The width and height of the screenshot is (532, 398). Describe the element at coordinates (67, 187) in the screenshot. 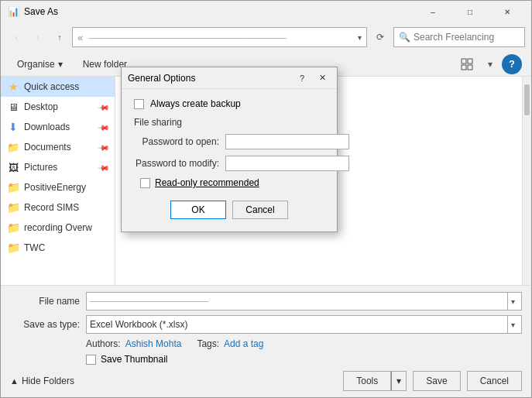

I see `sidebar-item-label: PositiveEnergy` at that location.